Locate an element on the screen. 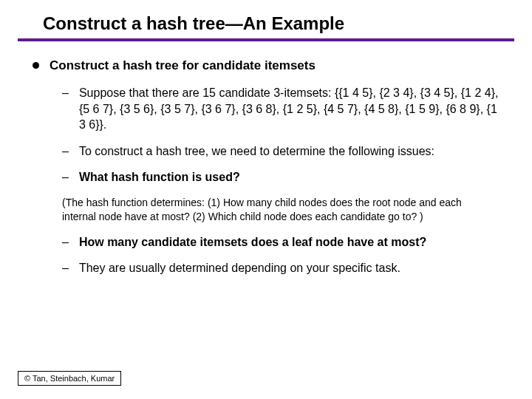 The image size is (532, 399). bullet-dot-icon is located at coordinates (35, 65).